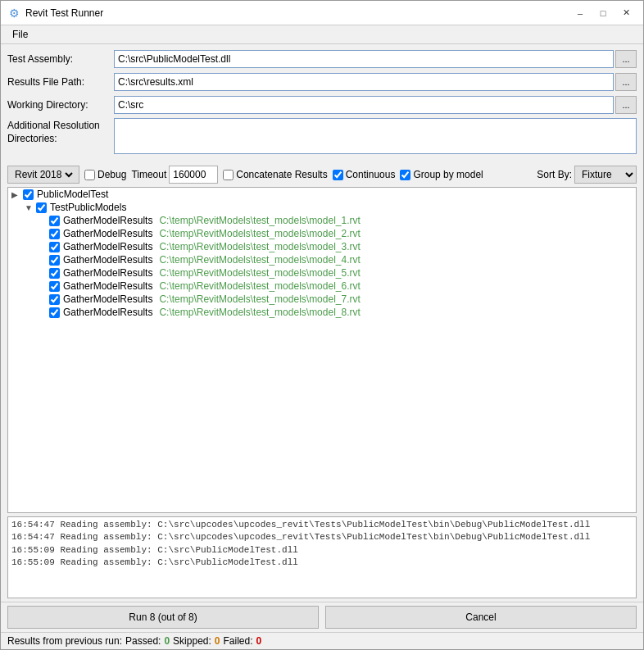 The height and width of the screenshot is (650, 644). What do you see at coordinates (481, 617) in the screenshot?
I see `cancel-button: Cancel` at bounding box center [481, 617].